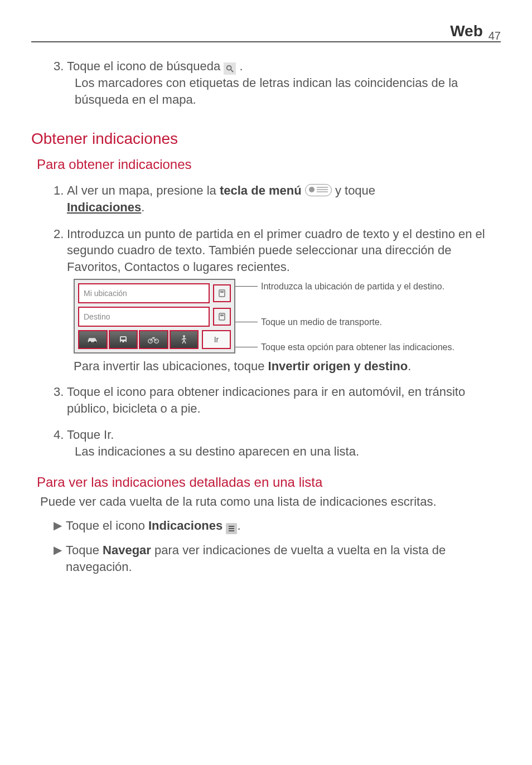 The height and width of the screenshot is (765, 532). I want to click on menu-key-icon, so click(318, 190).